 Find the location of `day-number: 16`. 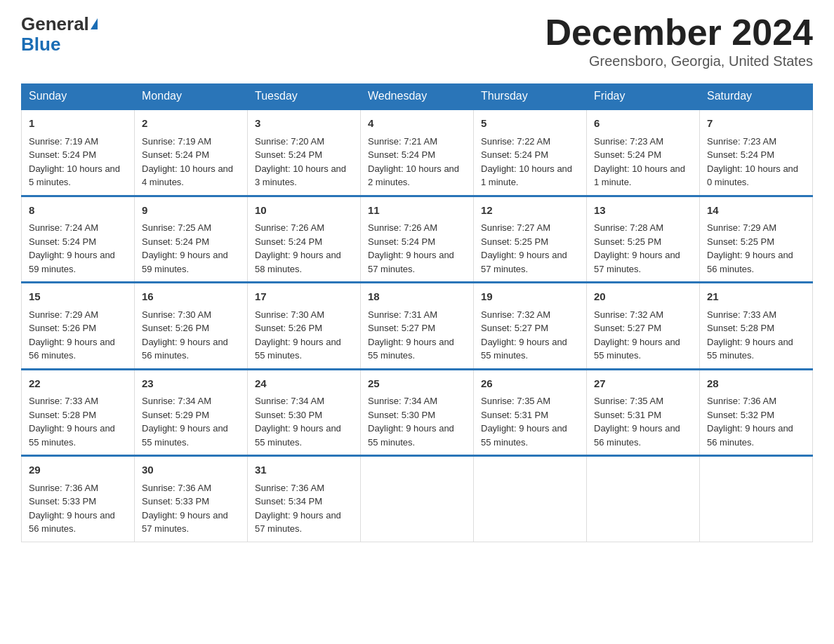

day-number: 16 is located at coordinates (191, 297).